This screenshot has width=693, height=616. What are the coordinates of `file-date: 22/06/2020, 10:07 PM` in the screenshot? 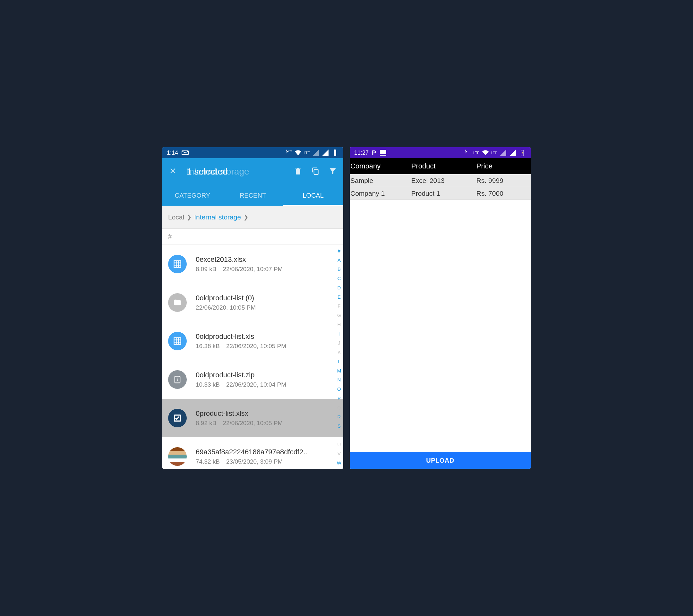 It's located at (253, 269).